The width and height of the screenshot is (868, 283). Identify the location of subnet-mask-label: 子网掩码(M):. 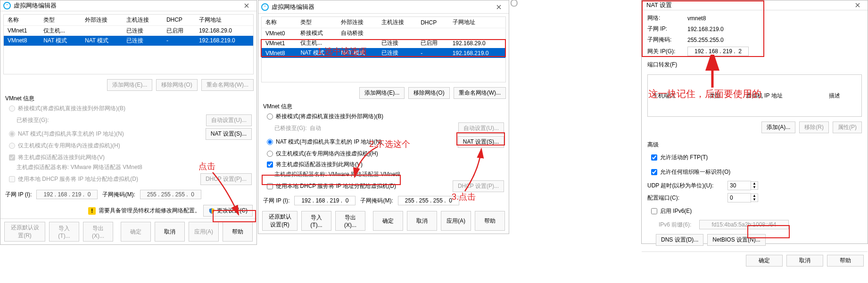
(119, 195).